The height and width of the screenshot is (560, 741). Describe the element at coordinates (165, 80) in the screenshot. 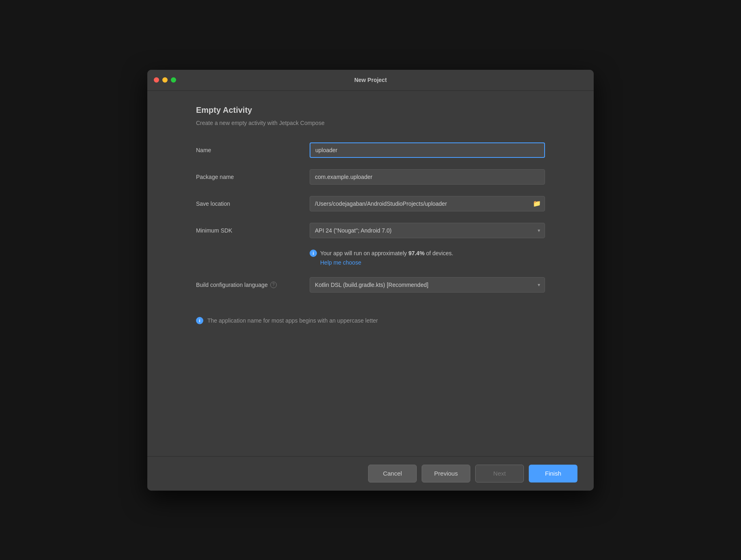

I see `window-controls` at that location.